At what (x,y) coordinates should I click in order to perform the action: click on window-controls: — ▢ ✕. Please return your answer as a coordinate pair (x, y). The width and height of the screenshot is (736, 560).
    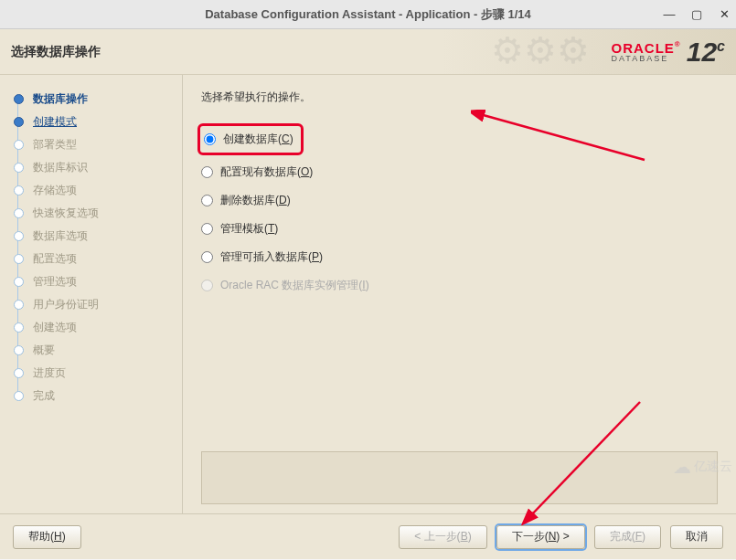
    Looking at the image, I should click on (697, 15).